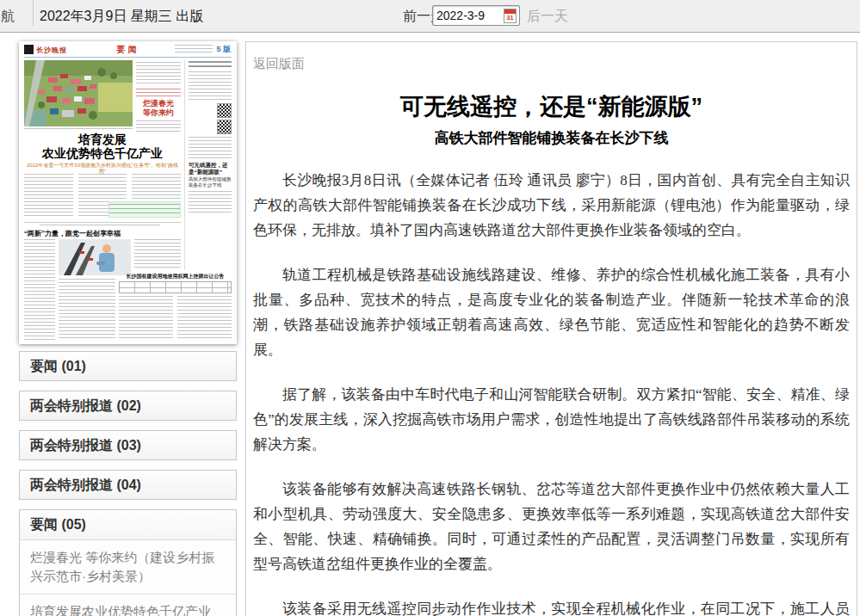 The height and width of the screenshot is (616, 860). What do you see at coordinates (127, 367) in the screenshot?
I see `sidebar-section-yaowen-01: 要闻 (01)` at bounding box center [127, 367].